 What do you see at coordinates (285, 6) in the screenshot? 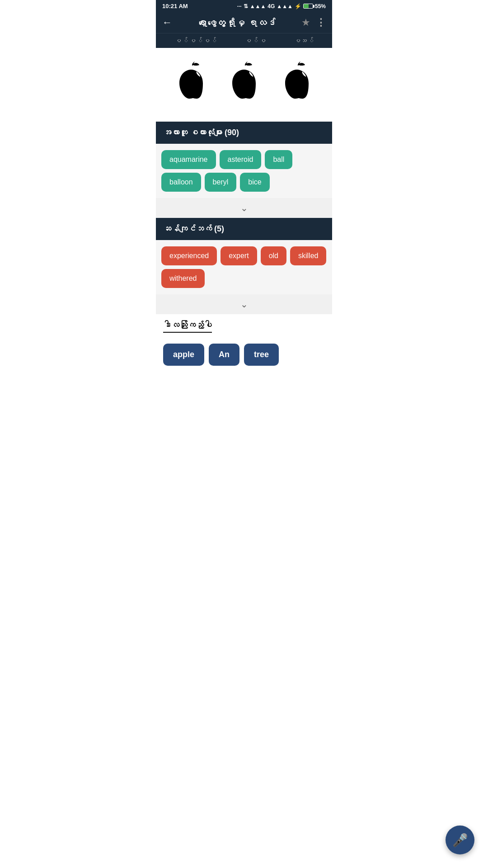
I see `signal-bars-2: ▲▲▲` at bounding box center [285, 6].